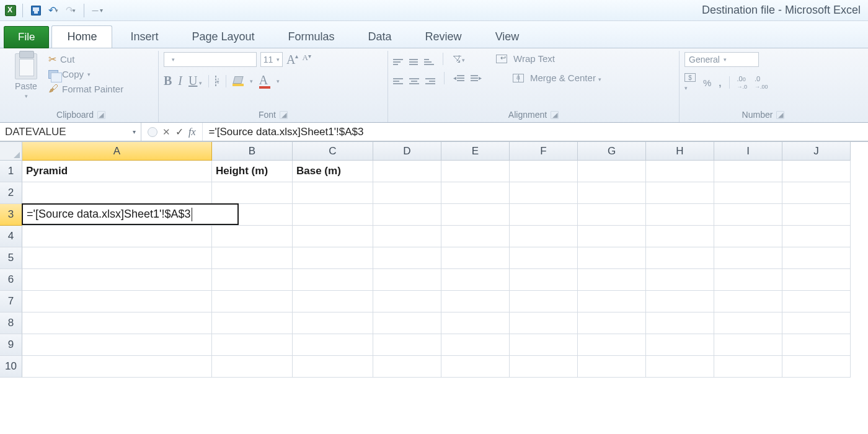 The width and height of the screenshot is (868, 434). What do you see at coordinates (407, 367) in the screenshot?
I see `cell-D10` at bounding box center [407, 367].